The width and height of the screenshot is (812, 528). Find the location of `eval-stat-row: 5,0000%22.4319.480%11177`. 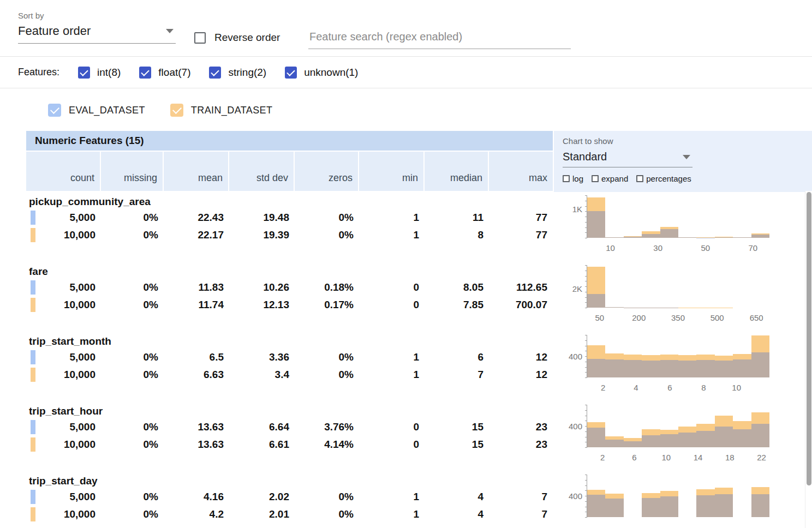

eval-stat-row: 5,0000%22.4319.480%11177 is located at coordinates (289, 218).